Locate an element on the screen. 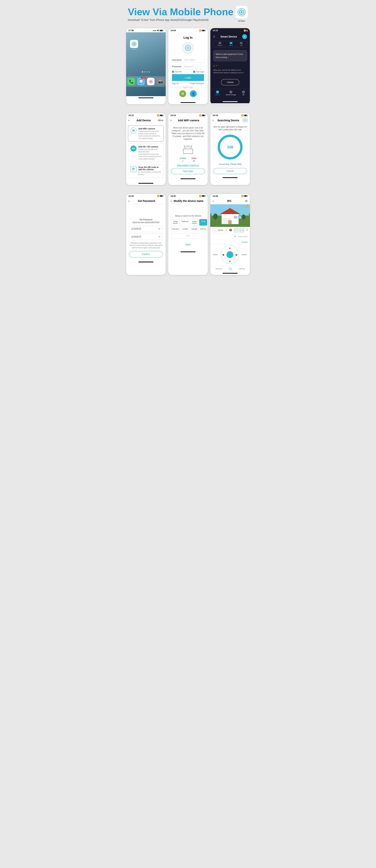 Image resolution: width=376 pixels, height=868 pixels. icsee-app: iCSee is located at coordinates (134, 45).